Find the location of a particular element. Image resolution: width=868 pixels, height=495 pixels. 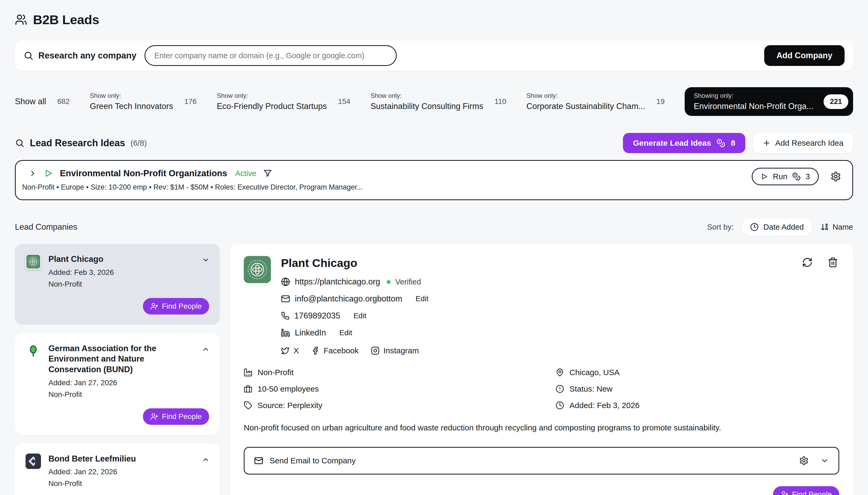

x-label: X is located at coordinates (296, 351).